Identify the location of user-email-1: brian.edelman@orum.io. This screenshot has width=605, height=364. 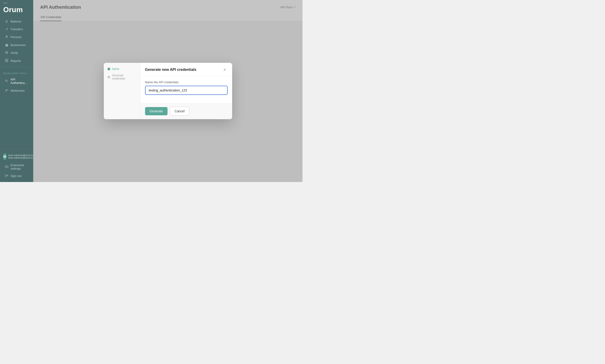
(21, 155).